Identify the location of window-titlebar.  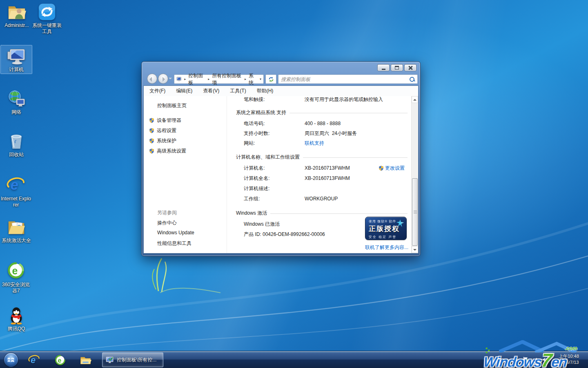
(281, 67).